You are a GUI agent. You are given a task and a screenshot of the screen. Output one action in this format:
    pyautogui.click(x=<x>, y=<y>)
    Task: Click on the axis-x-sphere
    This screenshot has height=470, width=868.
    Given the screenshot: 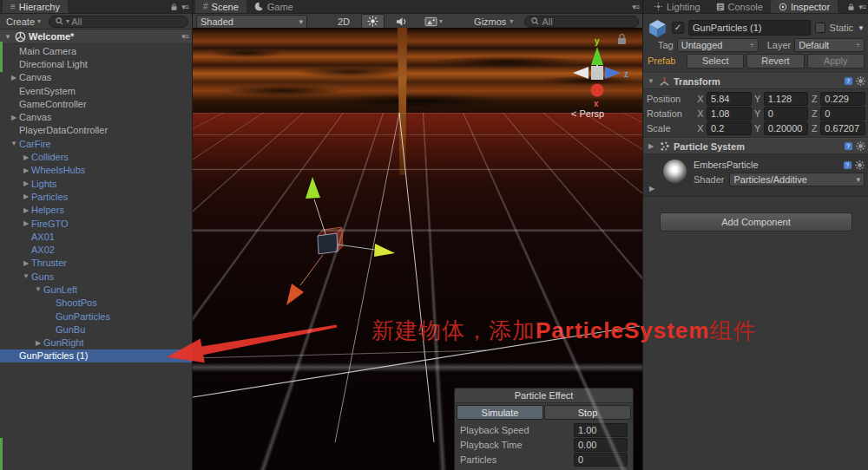 What is the action you would take?
    pyautogui.click(x=597, y=90)
    